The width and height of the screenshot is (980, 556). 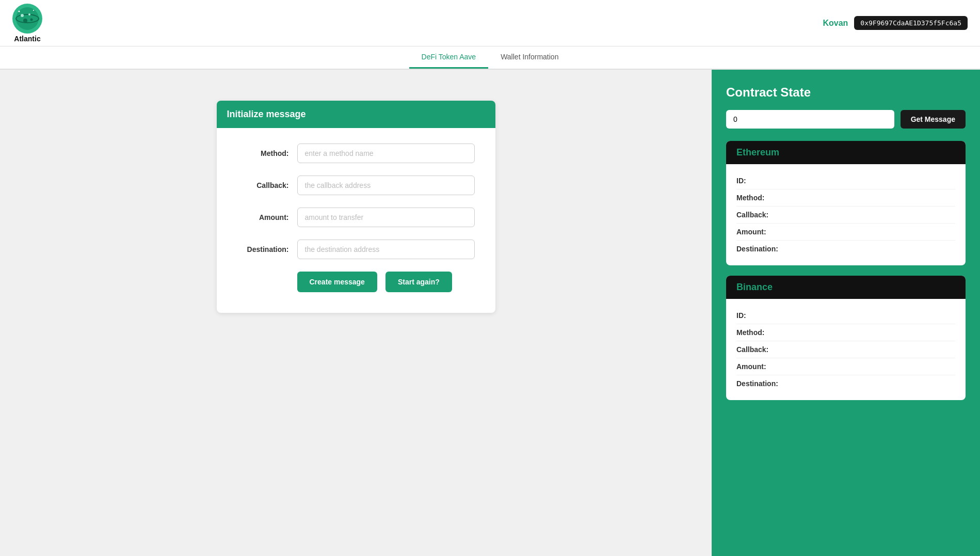 I want to click on destination-input, so click(x=386, y=249).